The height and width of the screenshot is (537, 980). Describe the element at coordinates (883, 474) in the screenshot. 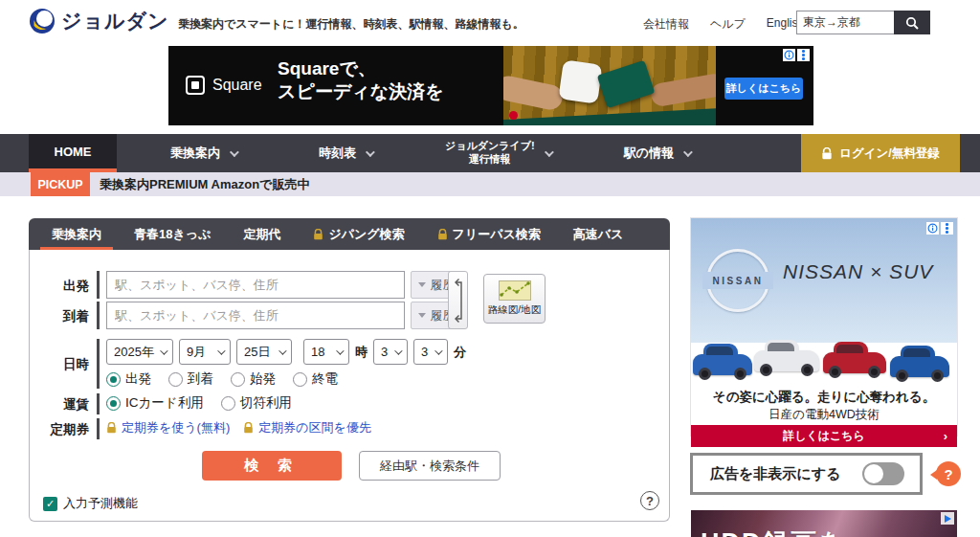

I see `ad-hide-toggle` at that location.